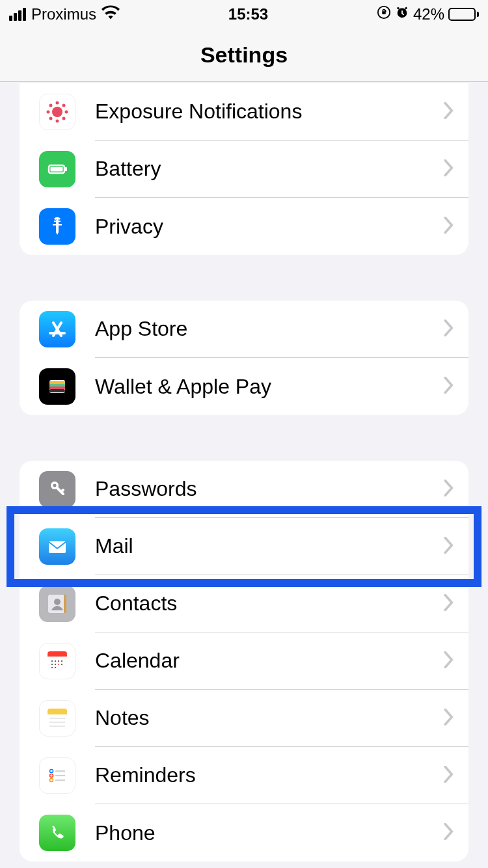 The width and height of the screenshot is (488, 868). I want to click on mail-icon, so click(57, 547).